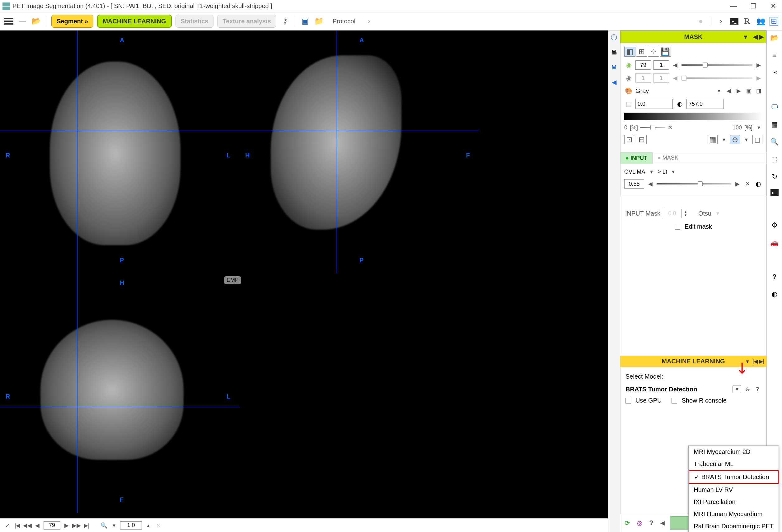 The height and width of the screenshot is (532, 782). What do you see at coordinates (614, 52) in the screenshot?
I see `print-icon: 🖶` at bounding box center [614, 52].